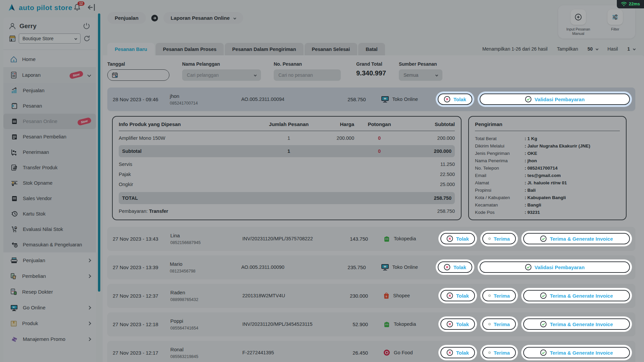 The width and height of the screenshot is (644, 362). What do you see at coordinates (307, 75) in the screenshot?
I see `order-number-input` at bounding box center [307, 75].